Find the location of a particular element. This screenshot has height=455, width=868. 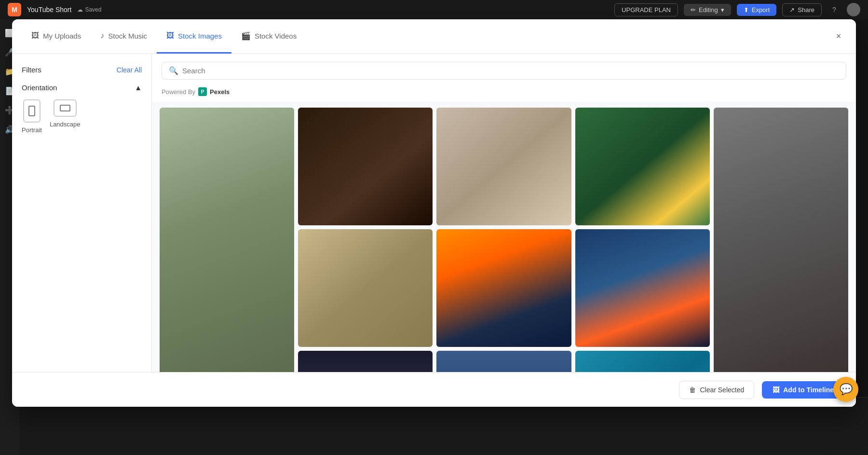

add-to-timeline-button: 🖼 Add to Timeline is located at coordinates (803, 390).